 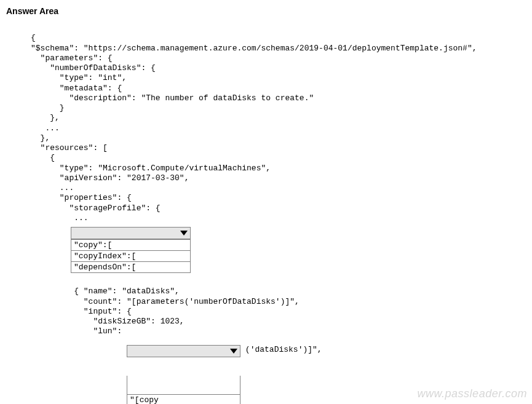 What do you see at coordinates (130, 256) in the screenshot?
I see `dropdown-1-option: "copyIndex":[` at bounding box center [130, 256].